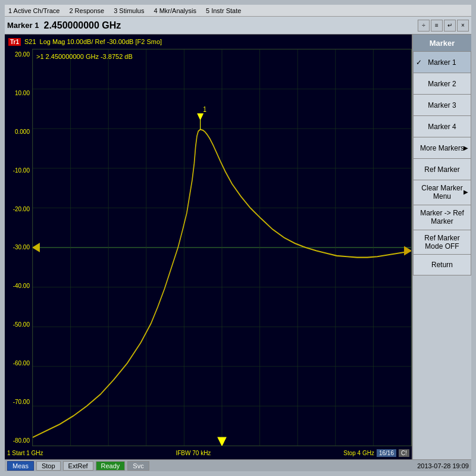 The height and width of the screenshot is (476, 476). What do you see at coordinates (441, 247) in the screenshot?
I see `right-panel: Marker ✓ Marker 1 Marker 2 Marker 3 Mark…` at bounding box center [441, 247].